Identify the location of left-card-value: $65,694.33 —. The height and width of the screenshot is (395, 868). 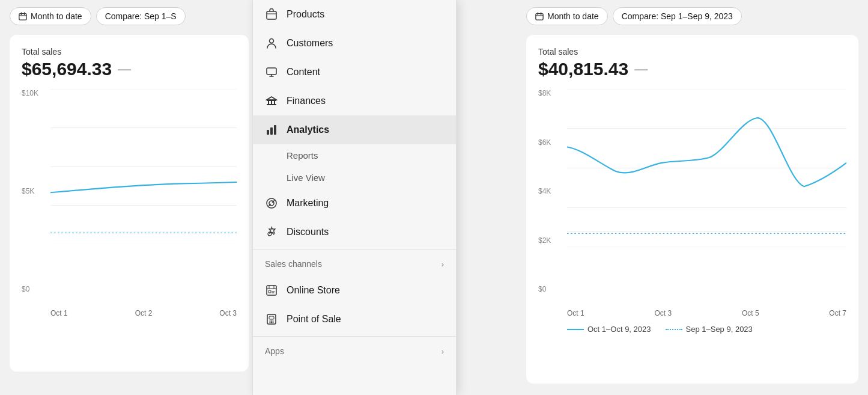
(129, 69).